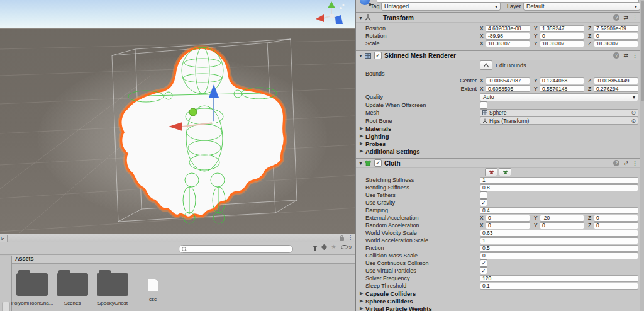 This screenshot has width=644, height=311. I want to click on extent-x-field, so click(508, 88).